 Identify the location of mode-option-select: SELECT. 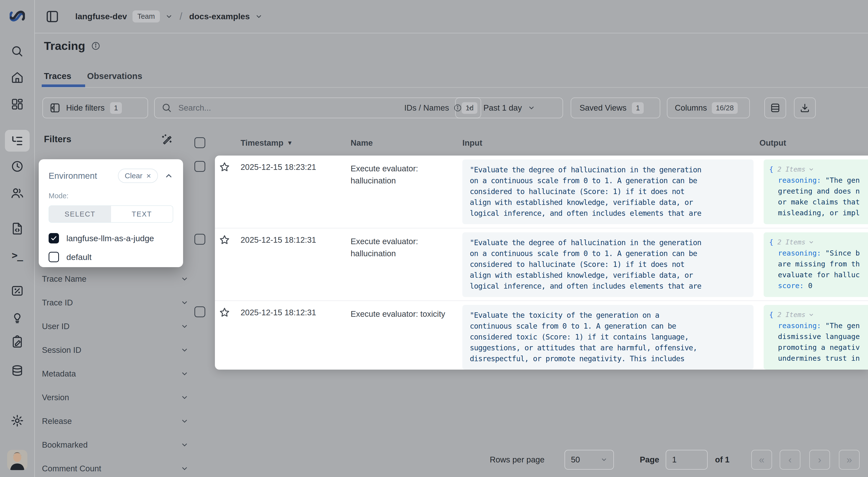
(80, 214).